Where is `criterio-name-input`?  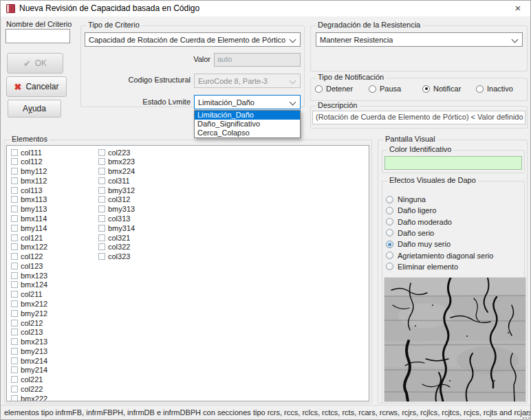 criterio-name-input is located at coordinates (38, 36).